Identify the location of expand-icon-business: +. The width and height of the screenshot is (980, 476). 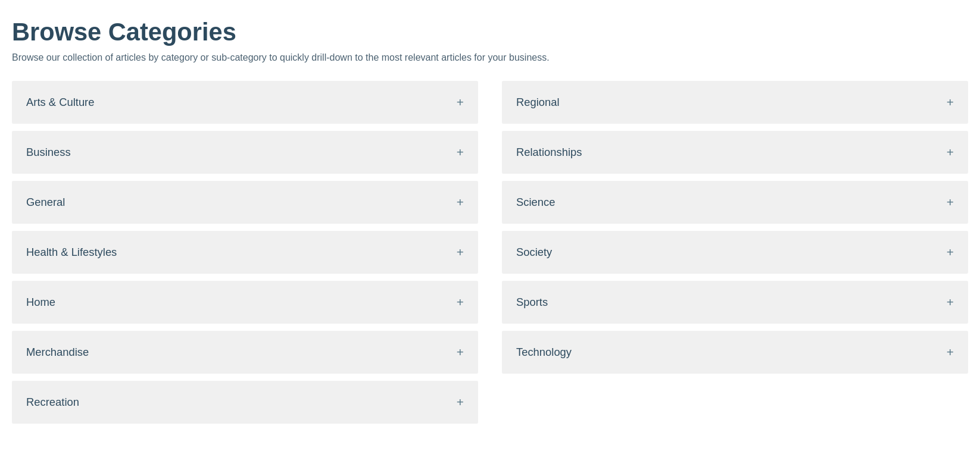
(460, 152).